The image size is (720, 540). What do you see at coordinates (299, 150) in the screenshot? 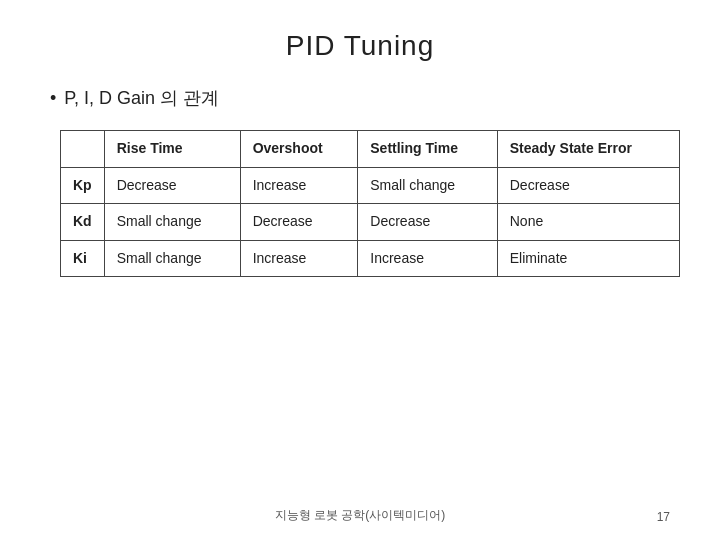
I see `col-header-overshoot: Overshoot` at bounding box center [299, 150].